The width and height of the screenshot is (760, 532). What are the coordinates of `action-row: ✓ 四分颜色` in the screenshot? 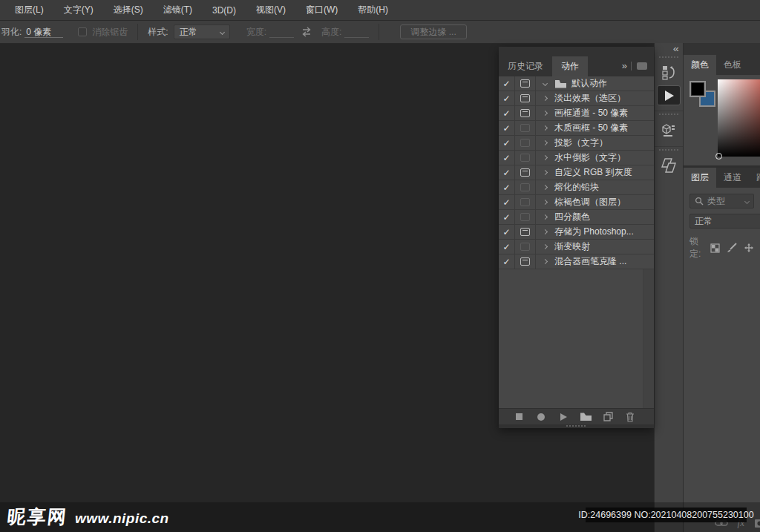 It's located at (576, 217).